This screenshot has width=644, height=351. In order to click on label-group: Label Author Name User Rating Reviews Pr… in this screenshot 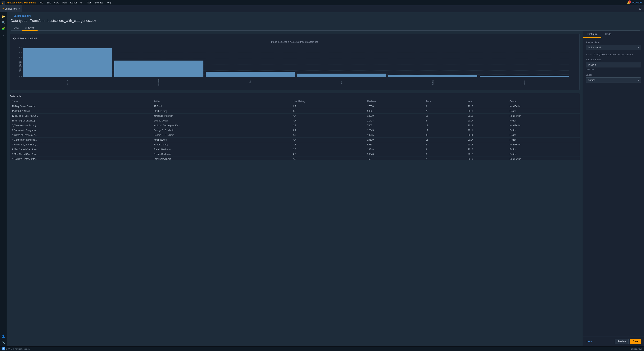, I will do `click(614, 78)`.